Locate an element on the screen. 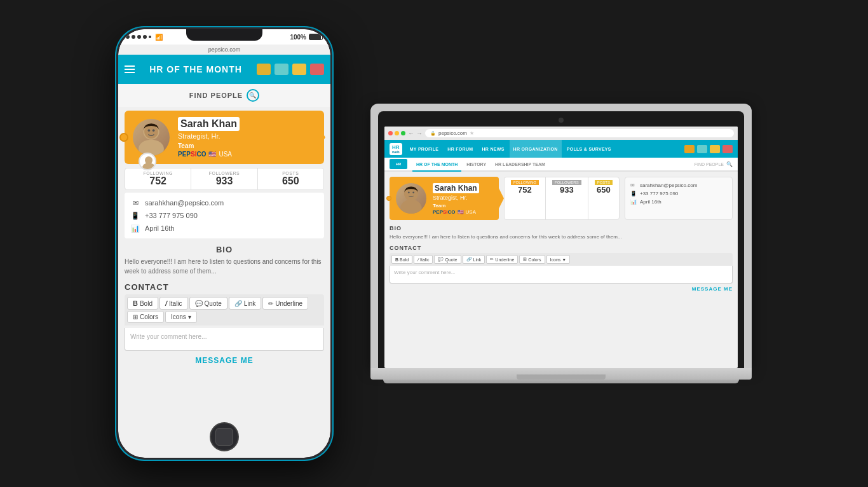 This screenshot has width=868, height=487. nav-item-hr-news: HR NEWS is located at coordinates (493, 149).